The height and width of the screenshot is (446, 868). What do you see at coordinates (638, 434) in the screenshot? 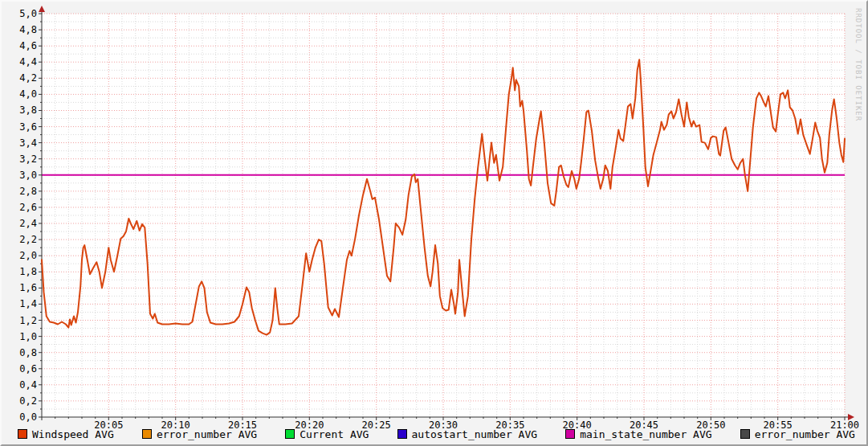
I see `legend-item: main_state_number AVG` at bounding box center [638, 434].